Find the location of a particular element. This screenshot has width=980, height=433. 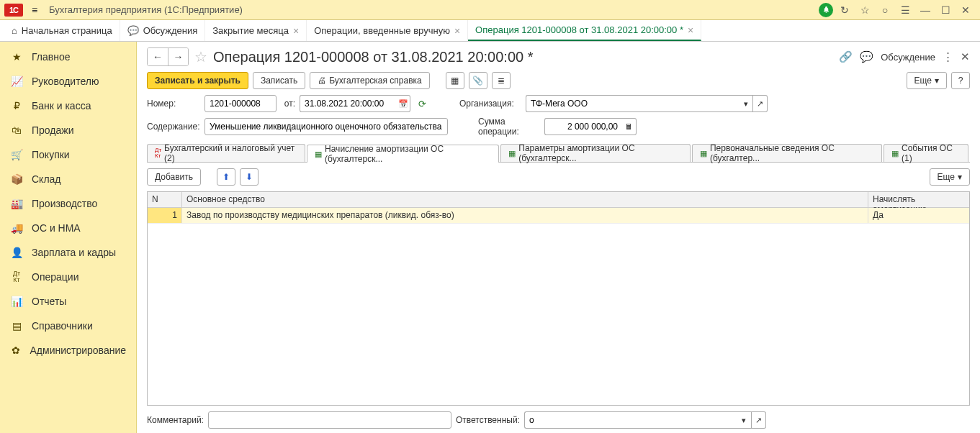

subtab-amortization-calc: ▦Начисление амортизации ОС (бухгалтерск.… is located at coordinates (403, 154).